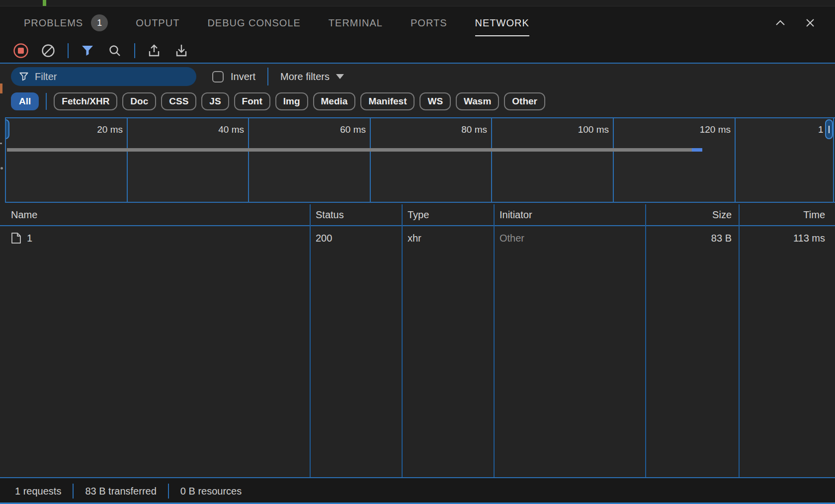  Describe the element at coordinates (418, 3) in the screenshot. I see `editor-strip: 20 // const yourMMKVStorage = new MMKV()…` at that location.